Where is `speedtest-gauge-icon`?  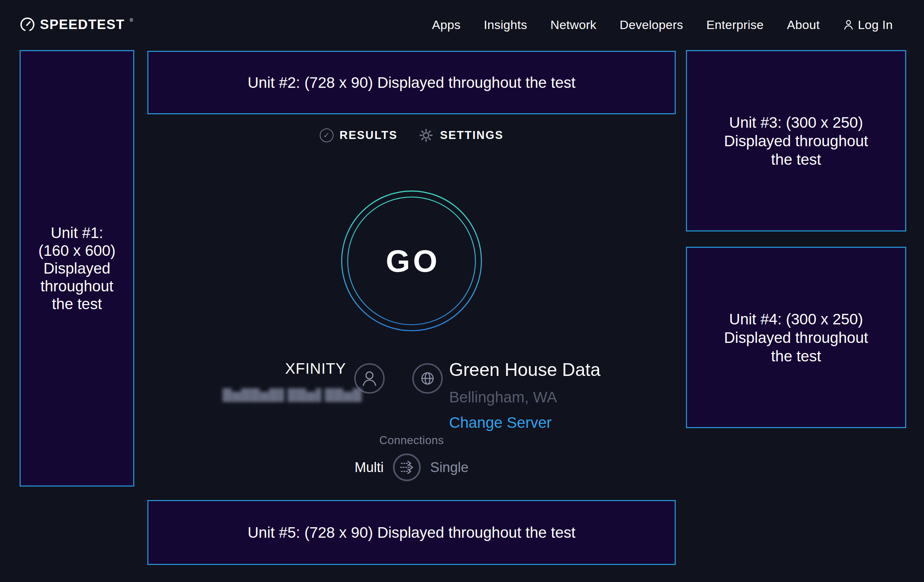 speedtest-gauge-icon is located at coordinates (28, 25).